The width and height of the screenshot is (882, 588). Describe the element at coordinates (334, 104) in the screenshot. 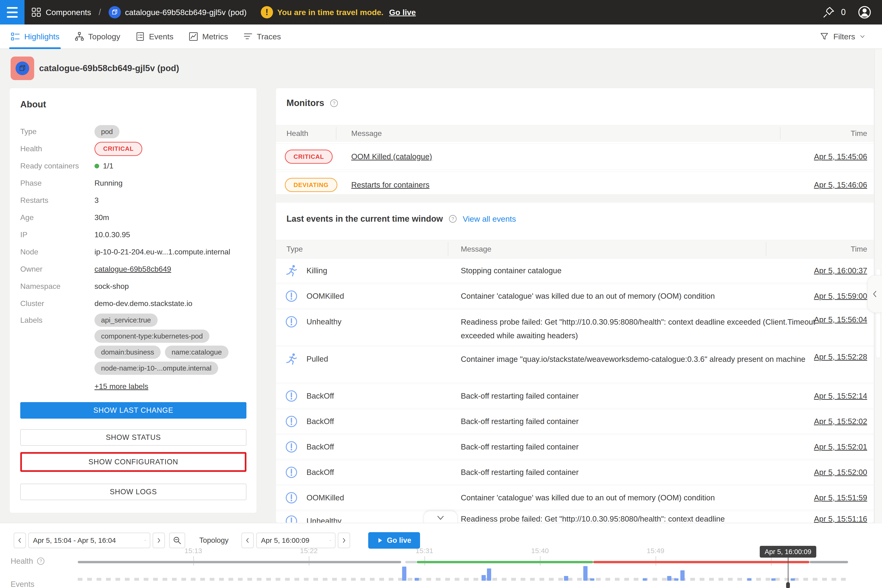

I see `monitors-help-icon: ?` at that location.